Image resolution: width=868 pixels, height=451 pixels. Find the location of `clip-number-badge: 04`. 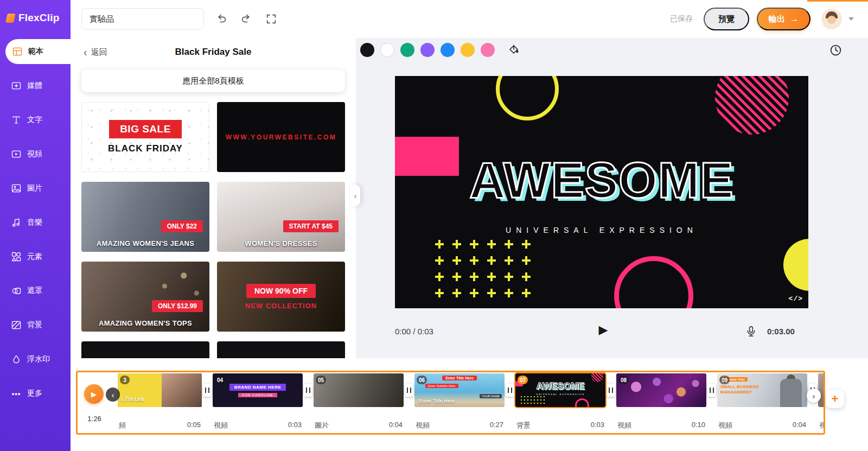

clip-number-badge: 04 is located at coordinates (220, 380).